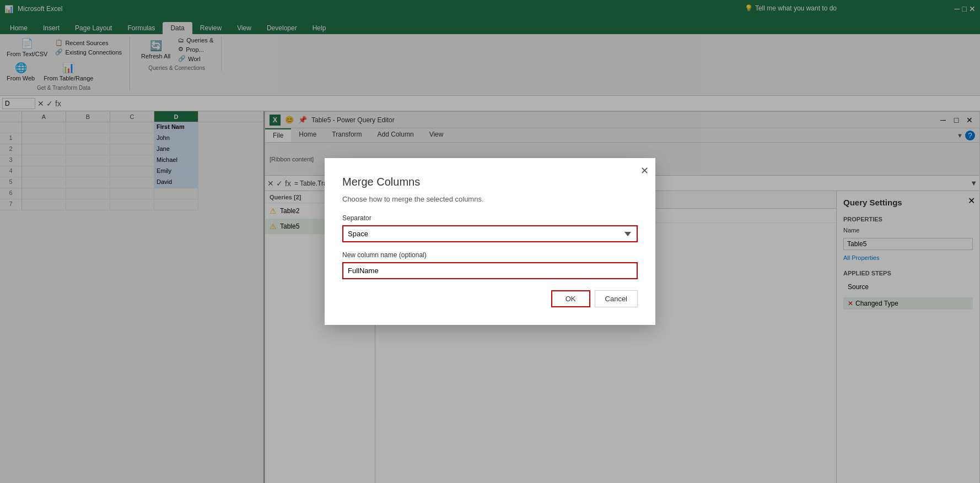  What do you see at coordinates (490, 255) in the screenshot?
I see `column-name-label: New column name (optional)` at bounding box center [490, 255].